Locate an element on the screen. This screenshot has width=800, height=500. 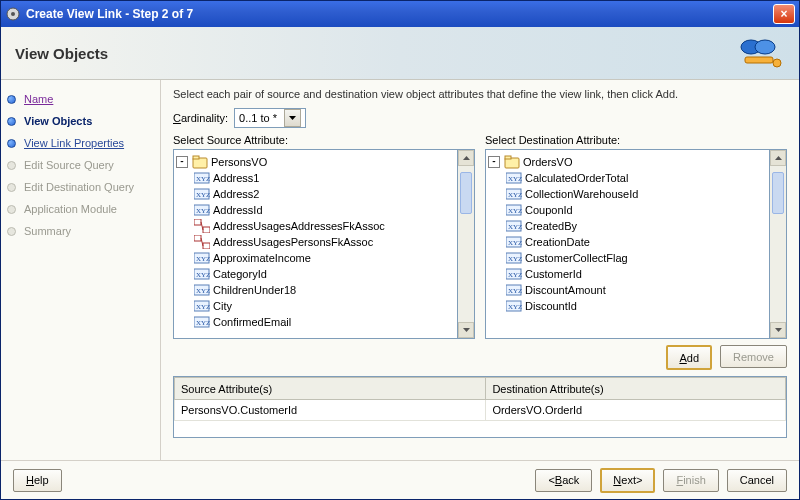
tree-item: XYZAddressId is located at coordinates (324, 210).